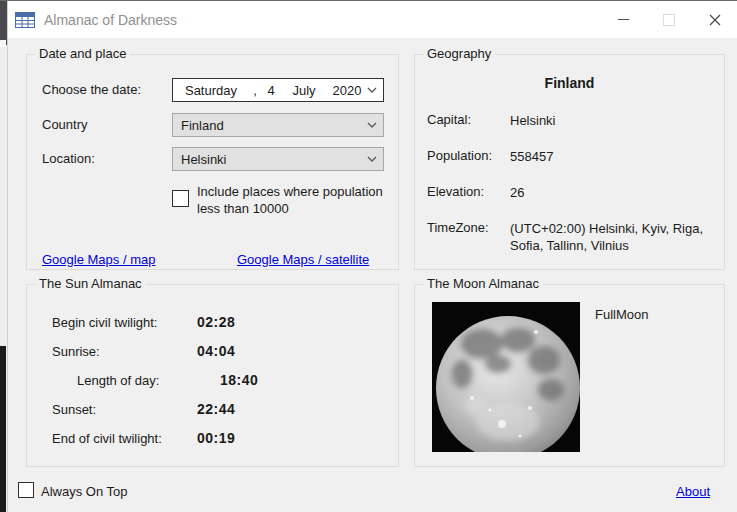 Image resolution: width=737 pixels, height=512 pixels. I want to click on about-link: About, so click(693, 492).